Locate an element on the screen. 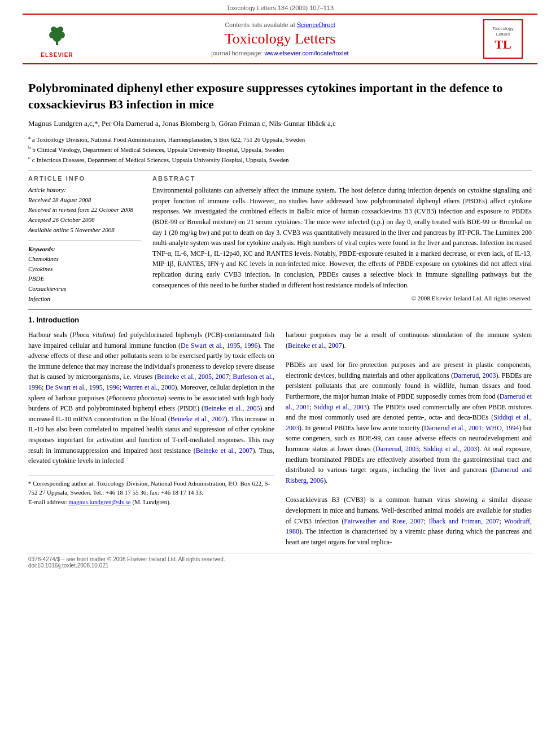  ref-who-1994: WHO, 1994 is located at coordinates (502, 428).